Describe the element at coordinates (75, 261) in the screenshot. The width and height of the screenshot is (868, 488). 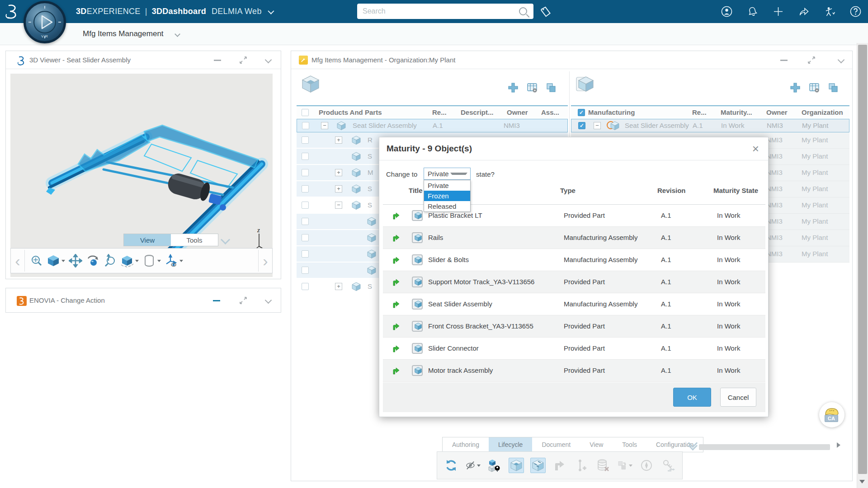
I see `pan-icon` at that location.